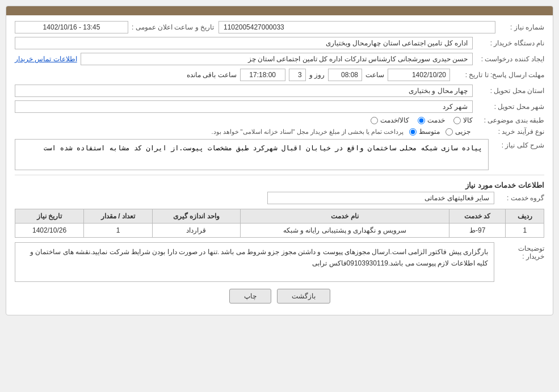  I want to click on grohe-row: گروه خدمت : سایر فعالیتهای خدماتی, so click(279, 198).